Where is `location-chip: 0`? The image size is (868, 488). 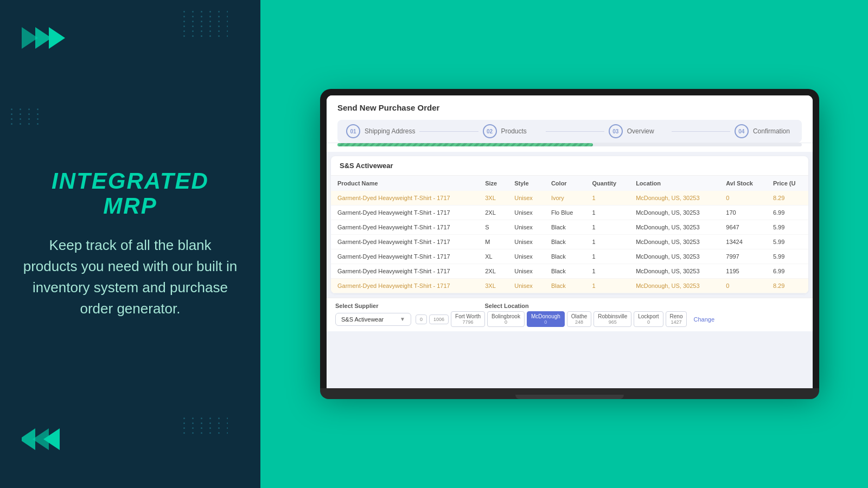
location-chip: 0 is located at coordinates (421, 319).